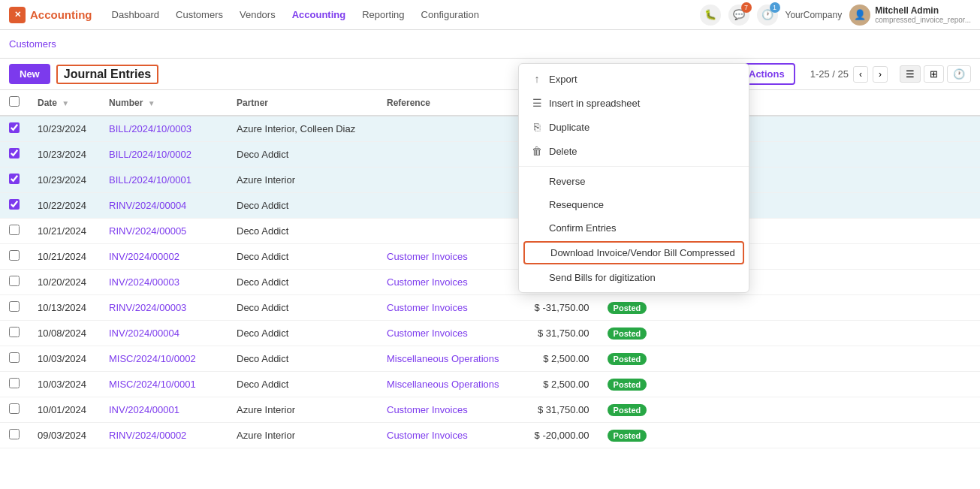 The image size is (980, 489). What do you see at coordinates (490, 15) in the screenshot?
I see `top-nav: ✕ Accounting Dashboard Customers Vendors…` at bounding box center [490, 15].